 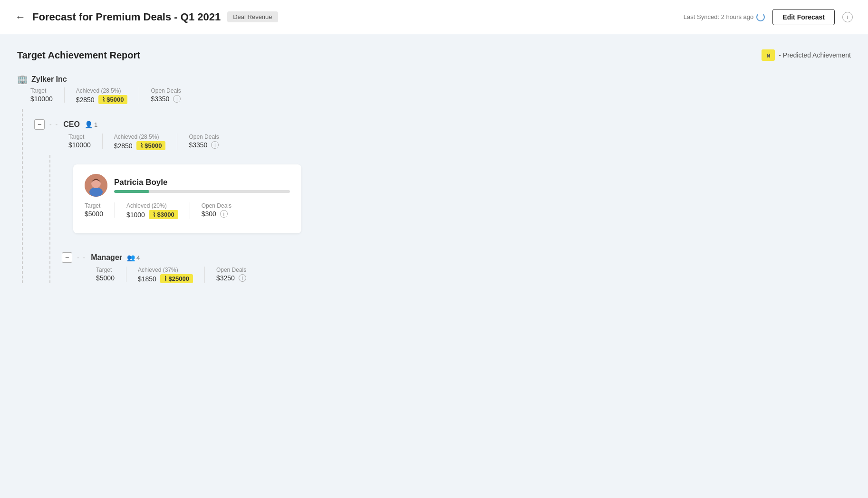 I want to click on ceo-collapse-button: −, so click(x=39, y=124).